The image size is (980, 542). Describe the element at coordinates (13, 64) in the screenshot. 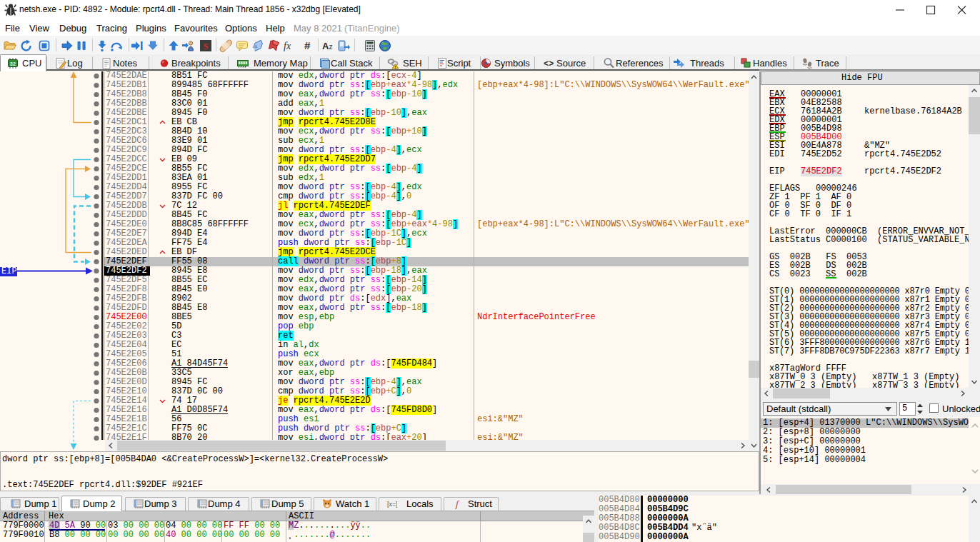

I see `svg-text: 32` at that location.